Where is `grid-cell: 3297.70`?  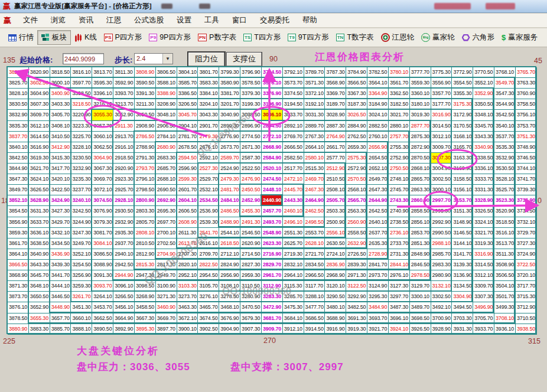 grid-cell: 3297.70 is located at coordinates (399, 297).